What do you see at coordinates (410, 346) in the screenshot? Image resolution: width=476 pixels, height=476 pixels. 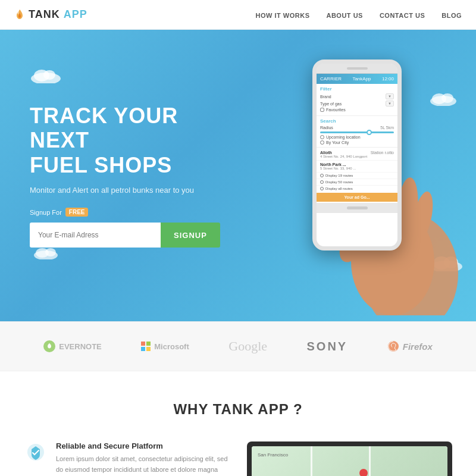 I see `brand-firefox: Firefox` at bounding box center [410, 346].